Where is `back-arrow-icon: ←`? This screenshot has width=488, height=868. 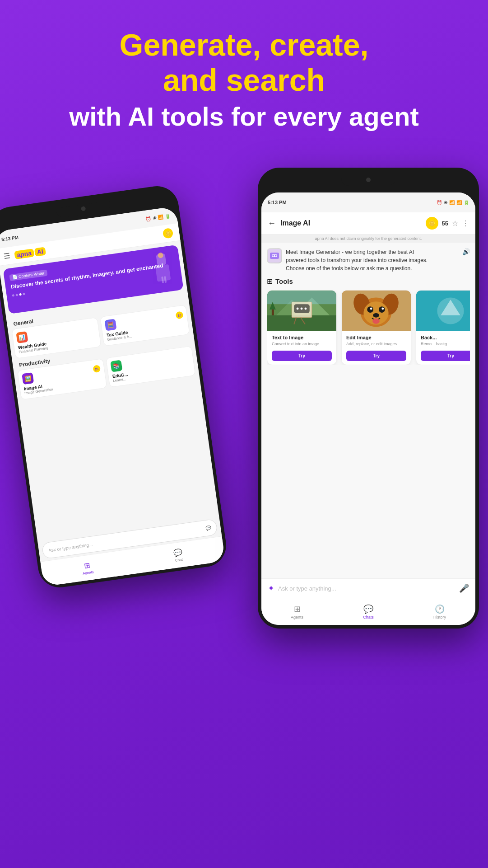 back-arrow-icon: ← is located at coordinates (272, 223).